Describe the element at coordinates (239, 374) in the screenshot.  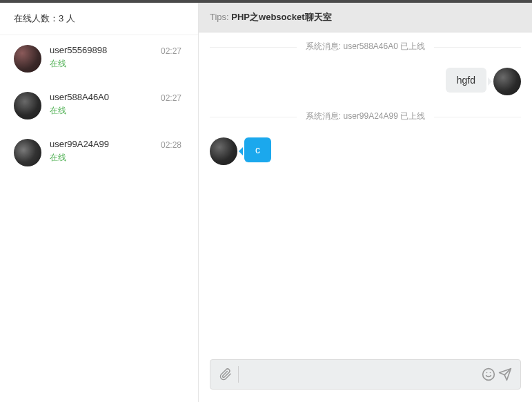
I see `divider` at that location.